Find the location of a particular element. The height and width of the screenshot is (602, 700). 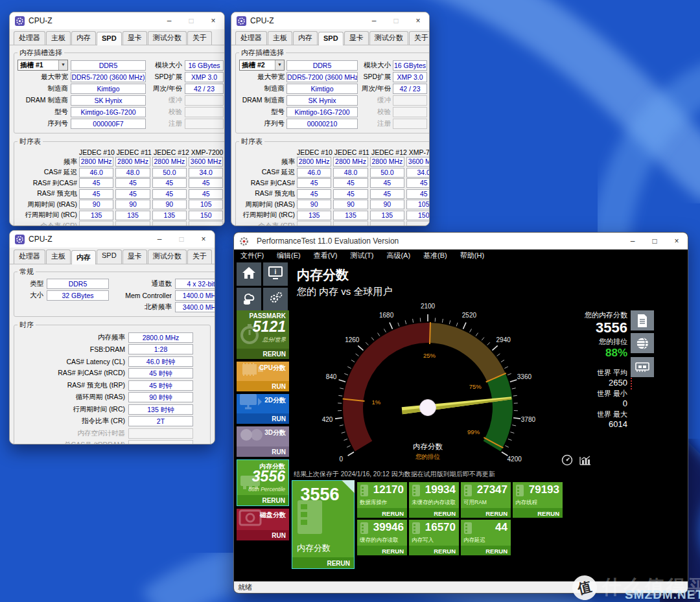

svg-text: 2940 is located at coordinates (504, 340).